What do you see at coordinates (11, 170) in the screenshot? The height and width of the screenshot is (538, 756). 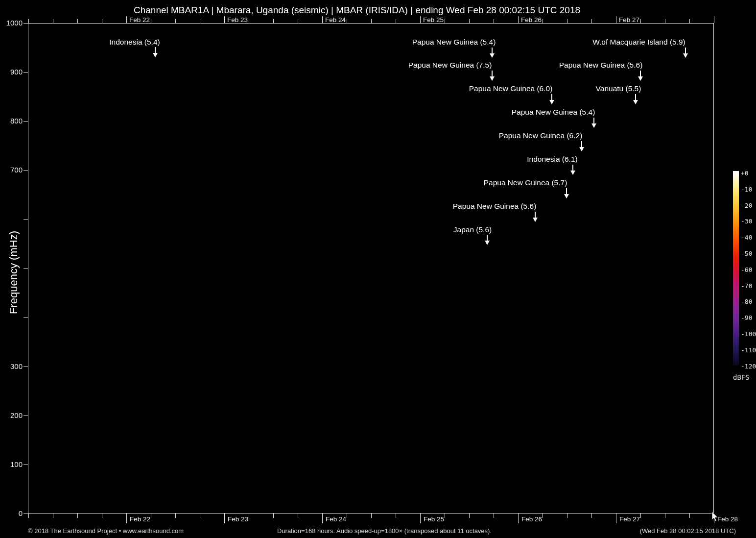 I see `y-axis-tick-label: 700` at bounding box center [11, 170].